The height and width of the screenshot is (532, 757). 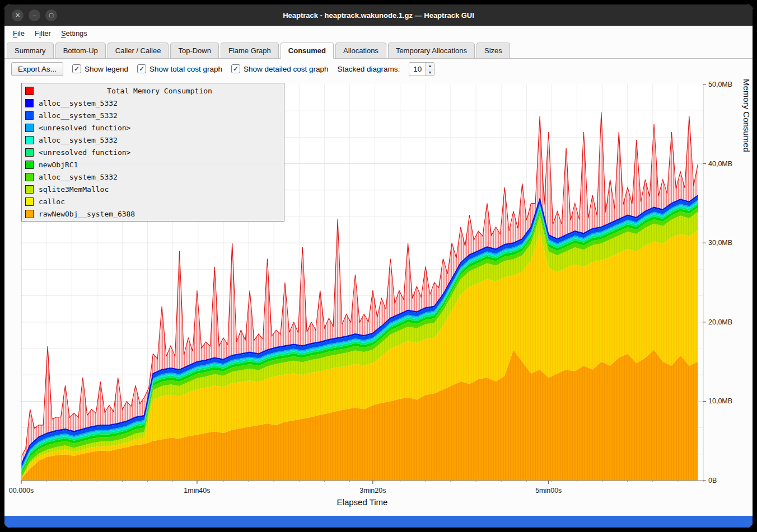 I want to click on menu-settings: Settings, so click(x=74, y=34).